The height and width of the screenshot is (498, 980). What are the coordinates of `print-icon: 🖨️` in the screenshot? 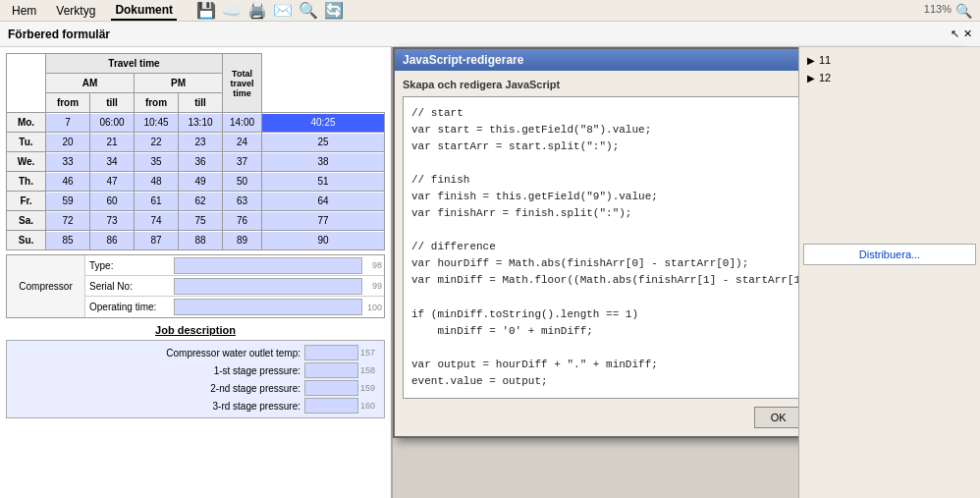 It's located at (257, 10).